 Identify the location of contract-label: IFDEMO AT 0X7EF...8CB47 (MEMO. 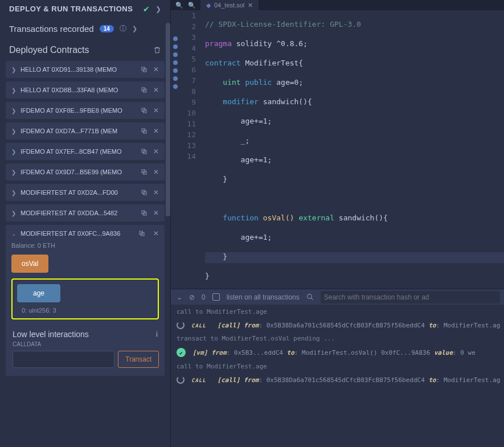
(79, 151).